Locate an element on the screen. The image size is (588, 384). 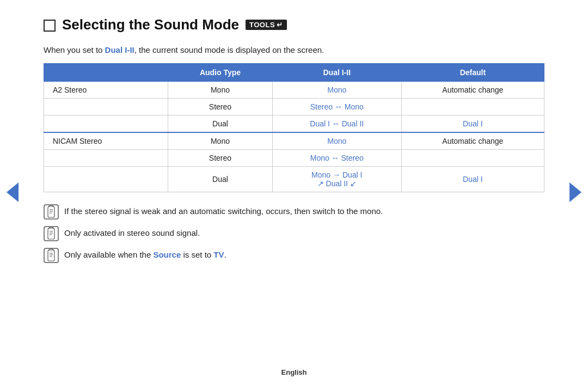
col-header-empty is located at coordinates (106, 73).